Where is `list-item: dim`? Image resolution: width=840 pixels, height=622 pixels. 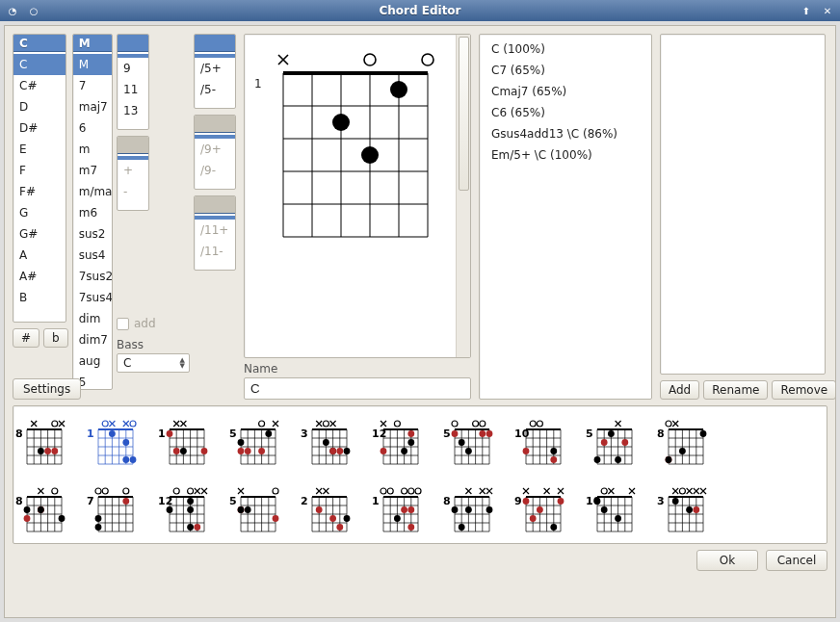
list-item: dim is located at coordinates (92, 319).